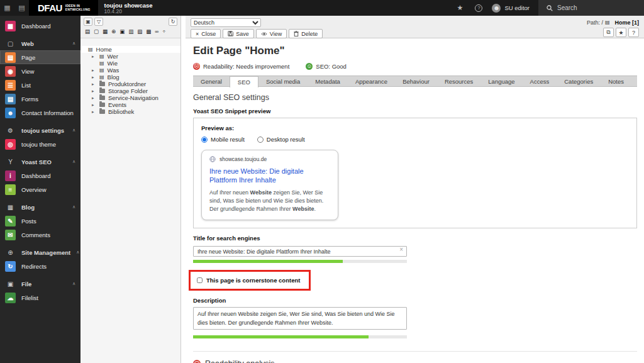 This screenshot has width=644, height=363. What do you see at coordinates (40, 221) in the screenshot?
I see `sidebar-item-posts: ✎ Posts` at bounding box center [40, 221].